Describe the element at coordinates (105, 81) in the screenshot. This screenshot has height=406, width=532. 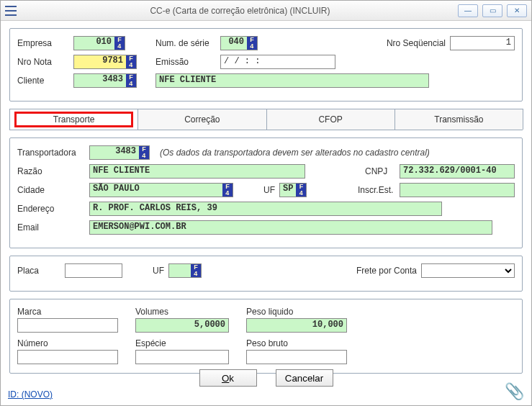
I see `cliente-field: 3483 F4` at that location.